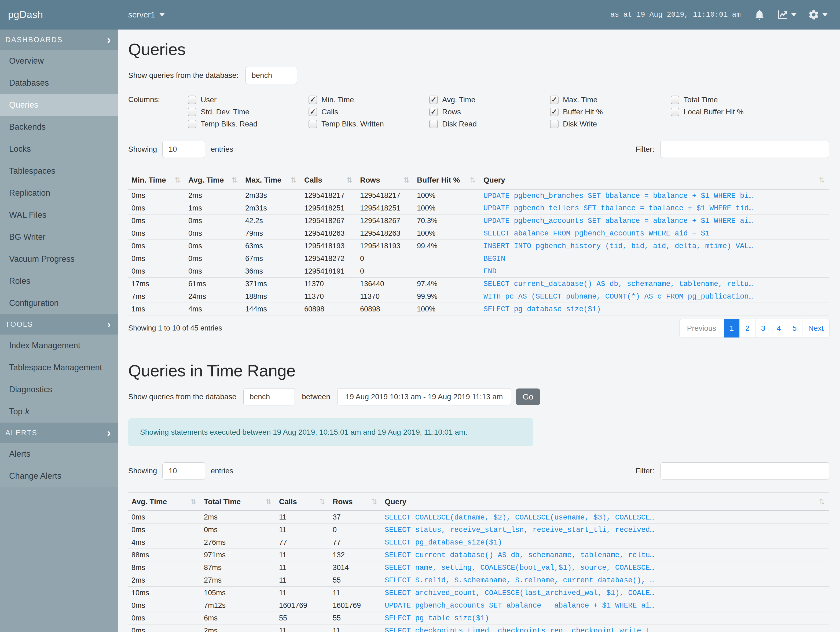  Describe the element at coordinates (528, 397) in the screenshot. I see `go-button: Go` at that location.